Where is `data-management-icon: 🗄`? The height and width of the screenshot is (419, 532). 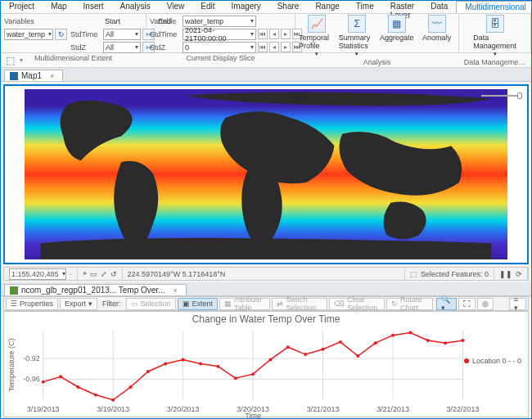
data-management-icon: 🗄 is located at coordinates (495, 24).